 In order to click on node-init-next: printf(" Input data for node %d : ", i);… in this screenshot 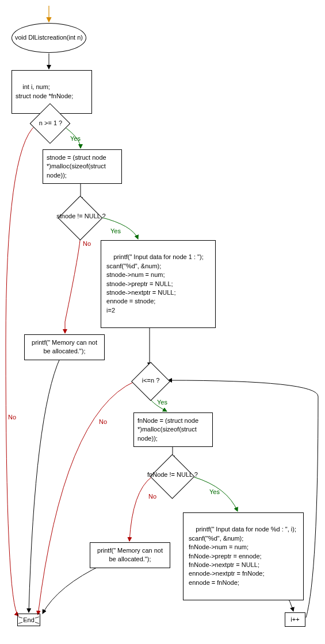, I will do `click(243, 556)`.